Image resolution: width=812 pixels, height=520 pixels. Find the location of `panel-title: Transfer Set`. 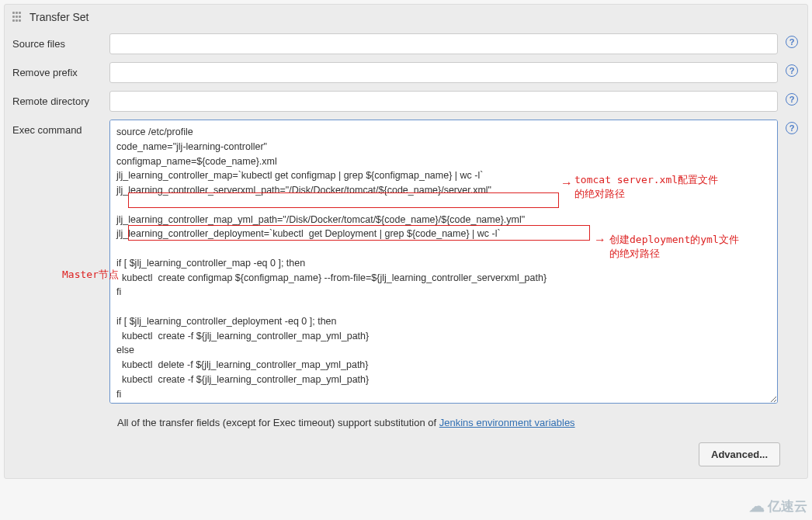

panel-title: Transfer Set is located at coordinates (59, 17).